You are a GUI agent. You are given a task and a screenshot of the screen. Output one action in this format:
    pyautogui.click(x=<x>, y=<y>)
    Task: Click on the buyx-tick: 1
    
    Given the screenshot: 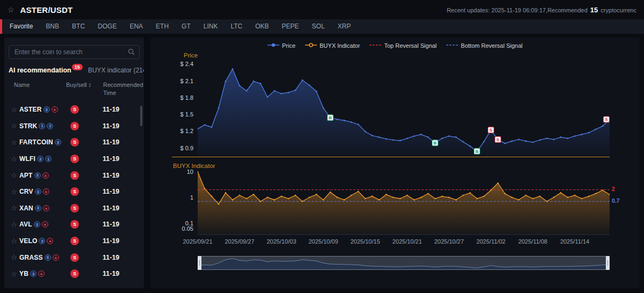 What is the action you would take?
    pyautogui.click(x=192, y=197)
    